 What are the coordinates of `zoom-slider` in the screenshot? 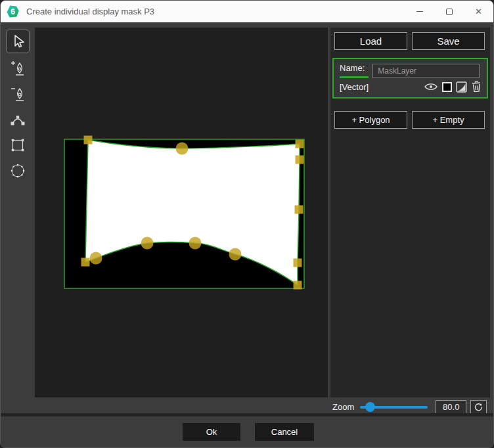 It's located at (394, 407).